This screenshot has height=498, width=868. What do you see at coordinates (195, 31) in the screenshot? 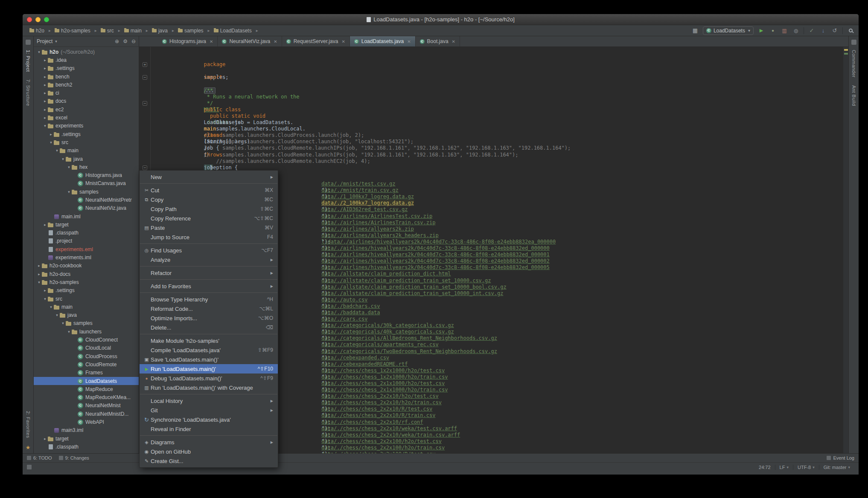
I see `breadcrumb-item: samples` at bounding box center [195, 31].